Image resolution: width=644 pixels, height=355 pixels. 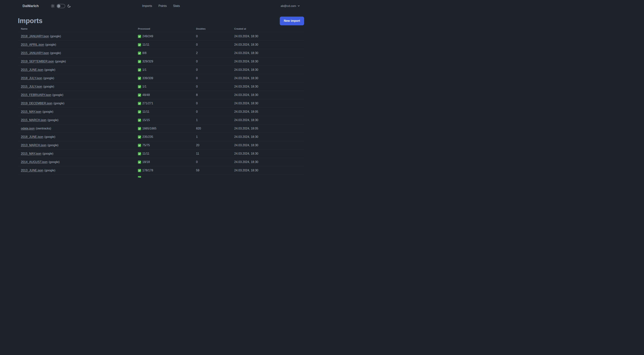 I want to click on new-import-button: New import, so click(x=292, y=21).